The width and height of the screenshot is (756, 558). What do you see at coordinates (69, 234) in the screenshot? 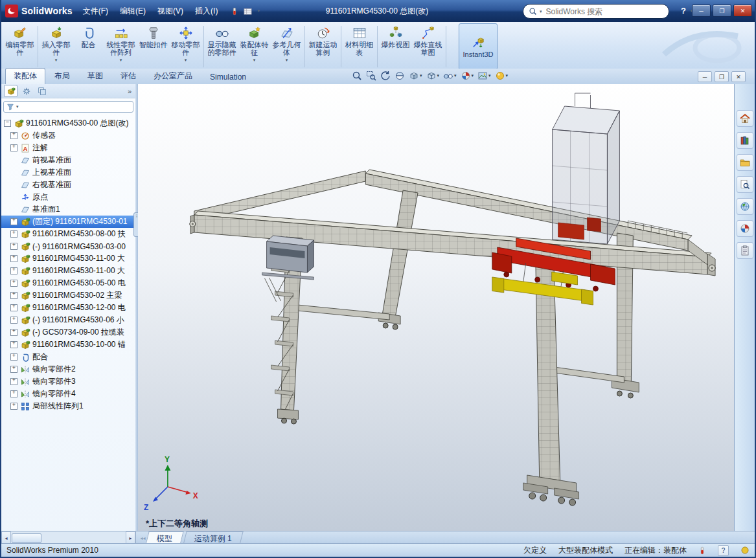
I see `tree-item-component: +911601RMG4530-08-00 扶` at bounding box center [69, 234].